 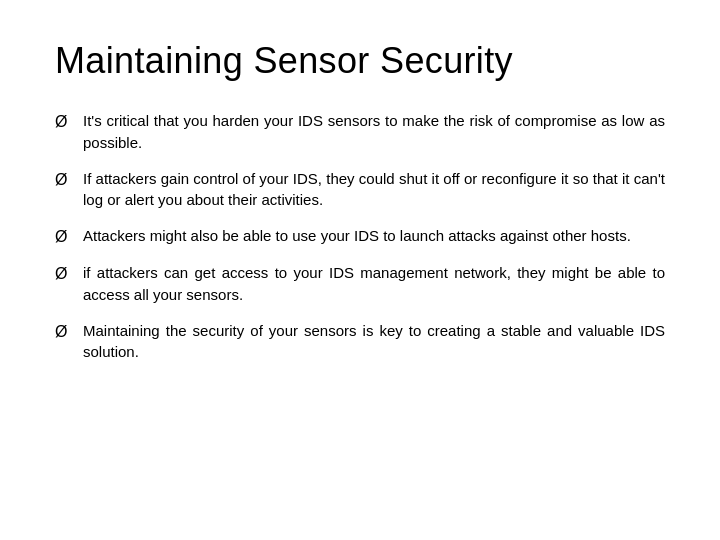 I want to click on bullet-text-2: If attackers gain control of your IDS, t…, so click(x=374, y=190).